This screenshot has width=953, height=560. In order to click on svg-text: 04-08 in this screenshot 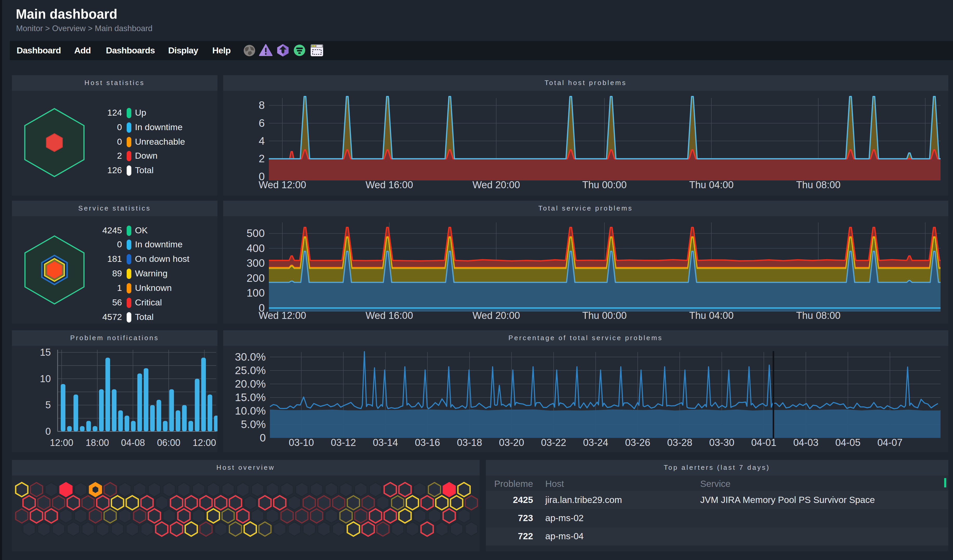, I will do `click(132, 442)`.